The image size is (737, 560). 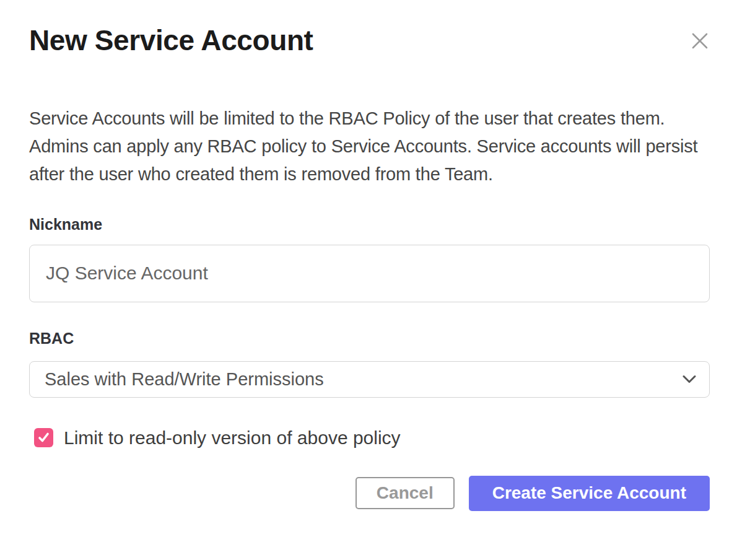 I want to click on close-button, so click(x=700, y=41).